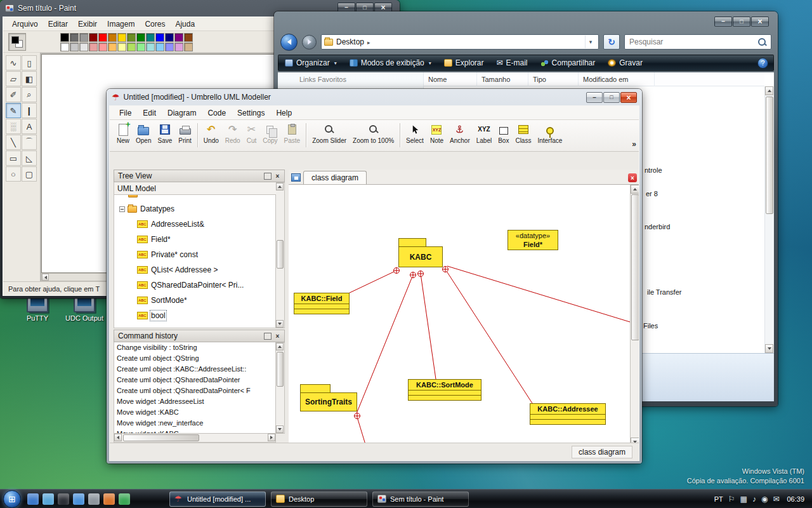 Image resolution: width=812 pixels, height=508 pixels. What do you see at coordinates (211, 133) in the screenshot?
I see `undo-button: Undo` at bounding box center [211, 133].